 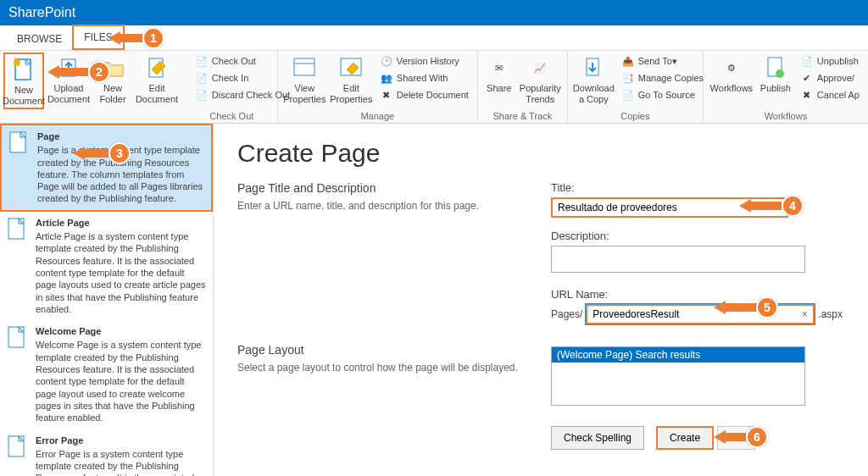 What do you see at coordinates (541, 80) in the screenshot?
I see `popularity-trends-button: 📈 Popularity Trends` at bounding box center [541, 80].